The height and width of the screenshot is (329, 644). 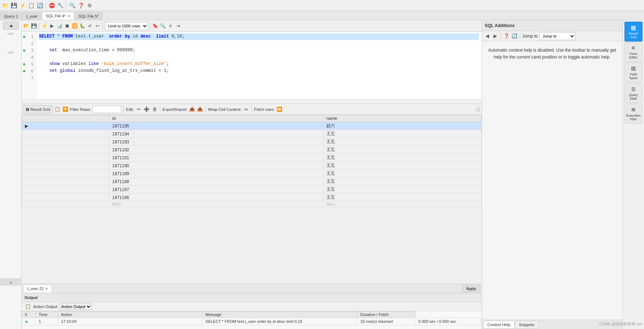 I want to click on indent-icon: ⇥, so click(x=178, y=26).